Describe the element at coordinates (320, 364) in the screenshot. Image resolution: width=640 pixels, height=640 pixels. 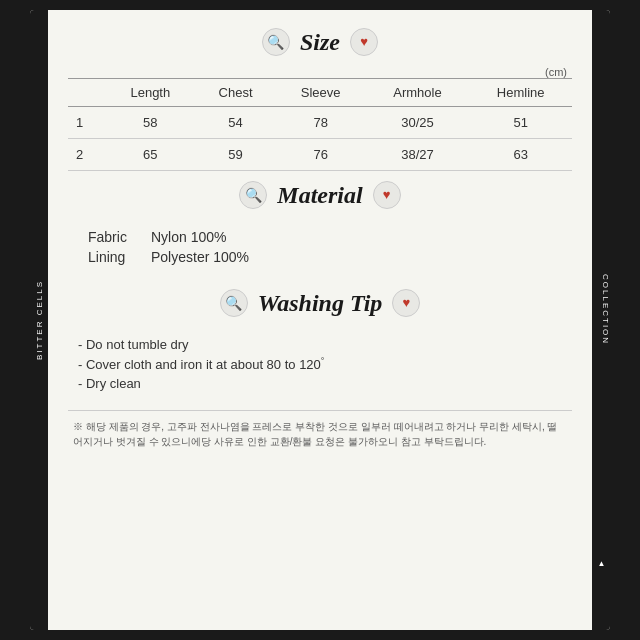
I see `washing-item-1: - Cover cloth and iron it at about 80 to…` at that location.